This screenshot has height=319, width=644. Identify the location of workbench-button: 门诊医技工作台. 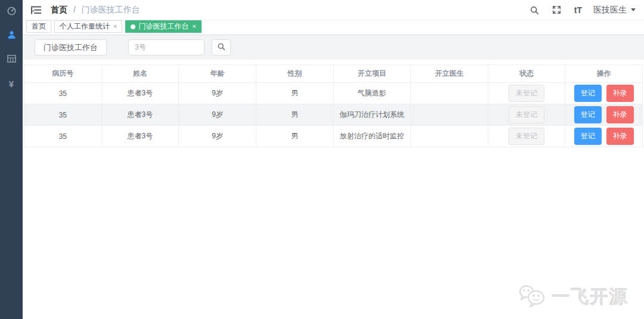
(70, 48).